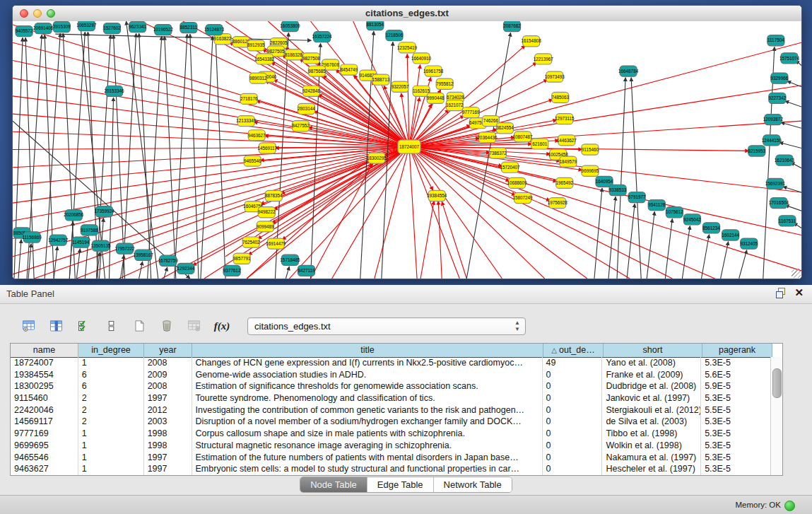  What do you see at coordinates (112, 28) in the screenshot?
I see `graph-node: 1527602` at bounding box center [112, 28].